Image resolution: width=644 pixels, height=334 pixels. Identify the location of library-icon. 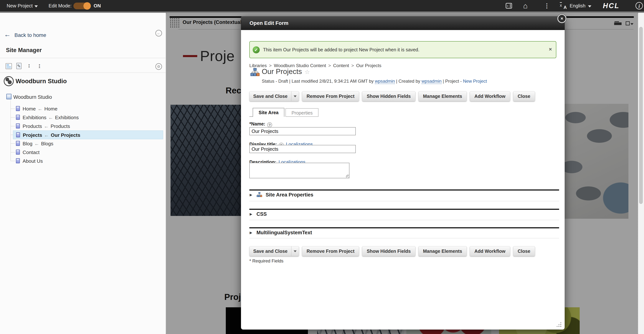
(9, 96).